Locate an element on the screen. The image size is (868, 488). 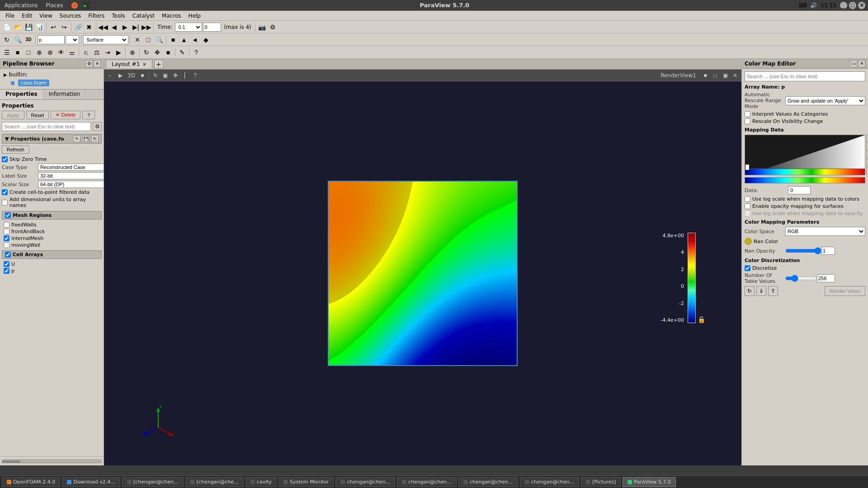
pipeline-close-btn: ✕ is located at coordinates (97, 64).